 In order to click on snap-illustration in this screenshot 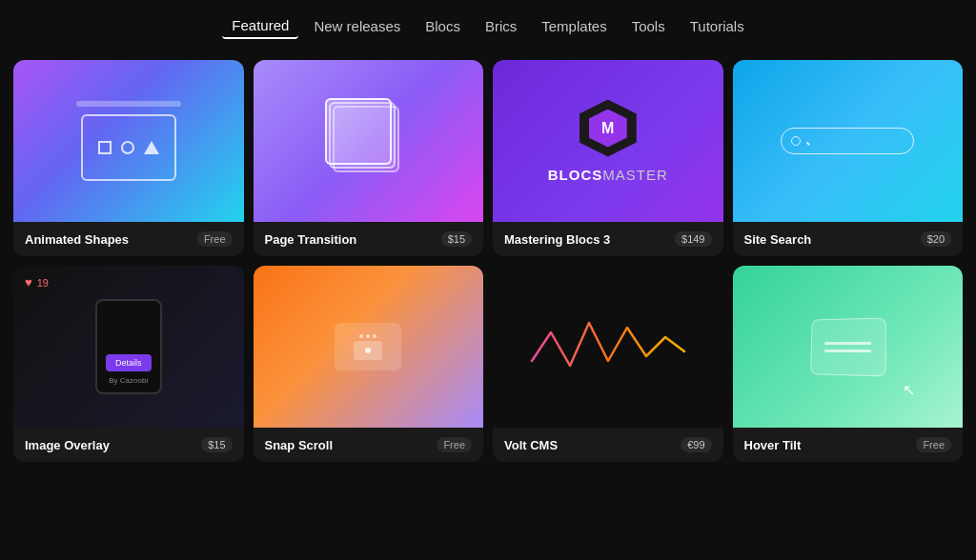, I will do `click(368, 347)`.